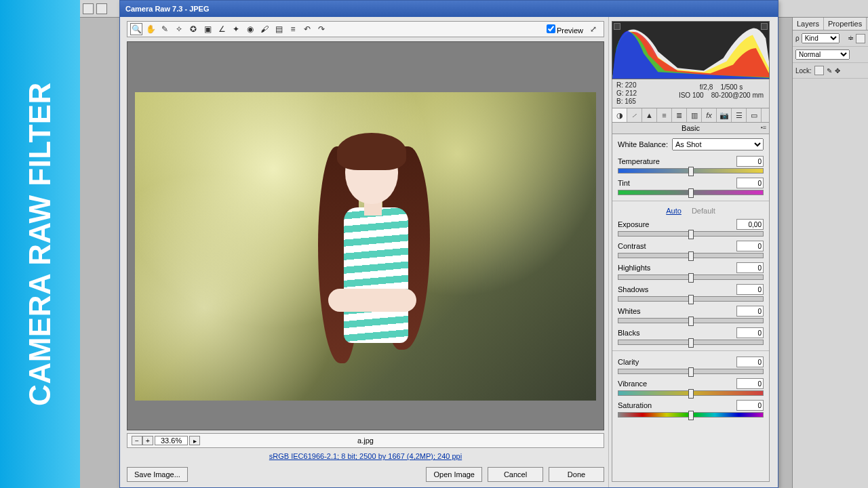 The image size is (868, 488). What do you see at coordinates (165, 29) in the screenshot?
I see `white-balance-tool-icon: ✎` at bounding box center [165, 29].